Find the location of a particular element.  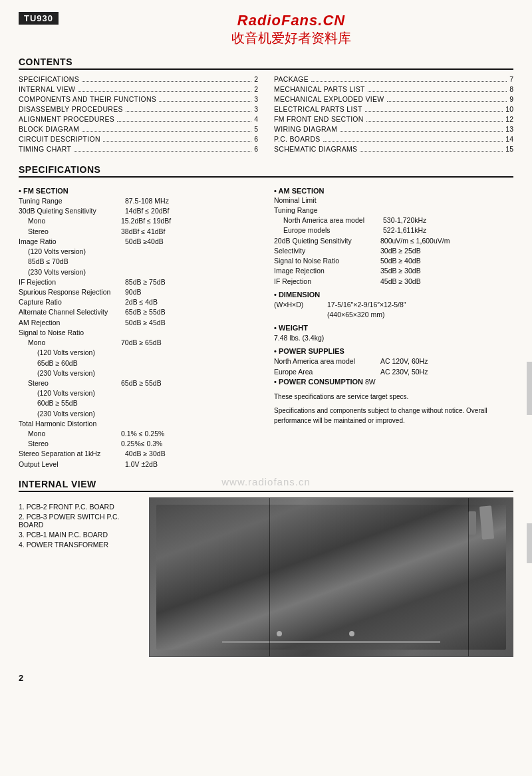

power-consumption-row: • POWER CONSUMPTION 8W is located at coordinates (394, 382).